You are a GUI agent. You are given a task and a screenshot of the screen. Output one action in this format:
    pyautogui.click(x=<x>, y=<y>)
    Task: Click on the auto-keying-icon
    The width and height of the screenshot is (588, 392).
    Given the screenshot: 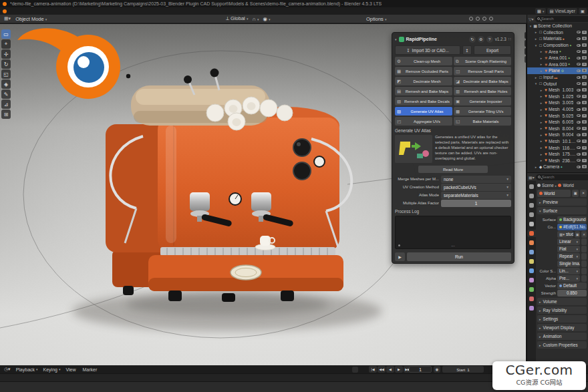 What is the action you would take?
    pyautogui.click(x=355, y=370)
    